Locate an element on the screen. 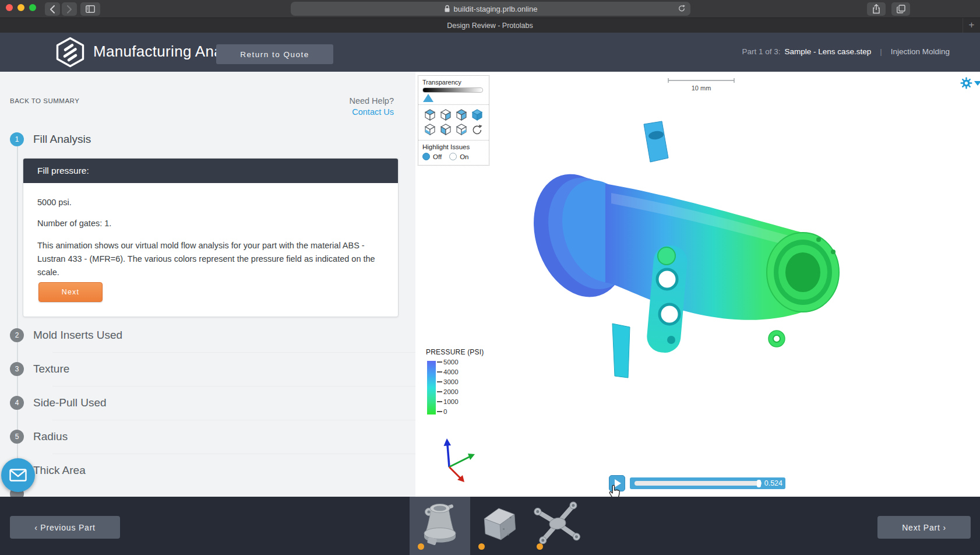  legend-tick: 1000 is located at coordinates (451, 402).